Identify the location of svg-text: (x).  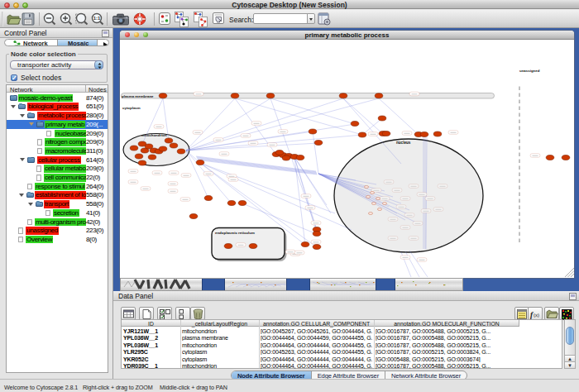
(536, 315).